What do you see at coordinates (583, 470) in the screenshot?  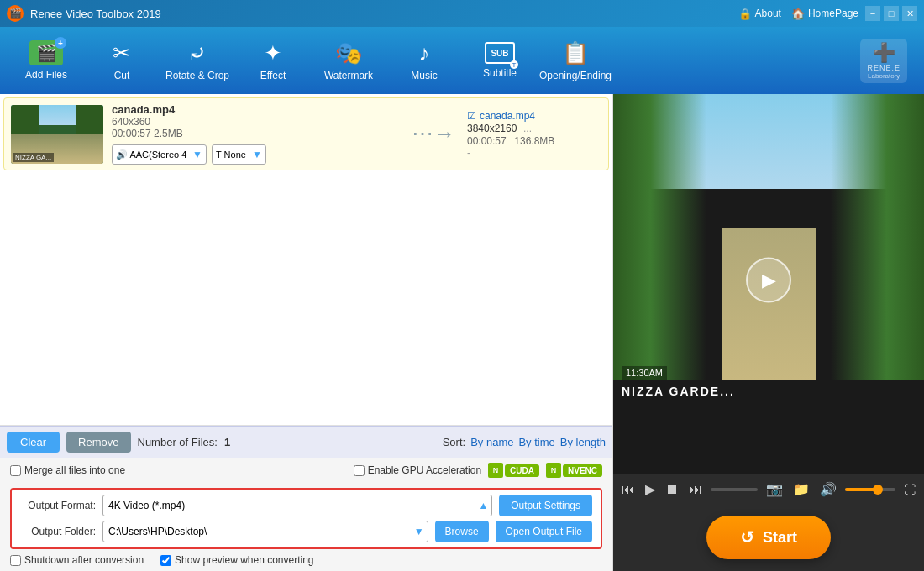 I see `nvenc-badge: NVENC` at bounding box center [583, 470].